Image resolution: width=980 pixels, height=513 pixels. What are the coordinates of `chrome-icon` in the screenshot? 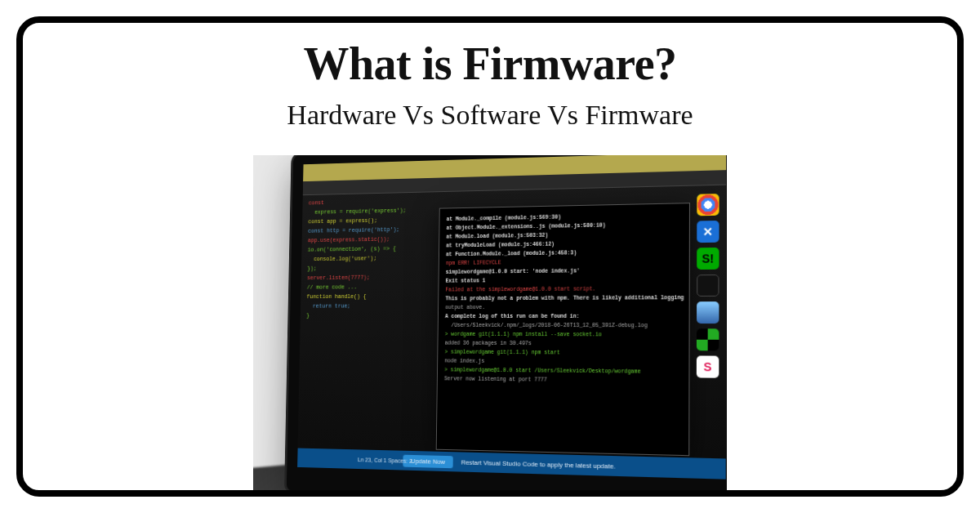 It's located at (707, 204).